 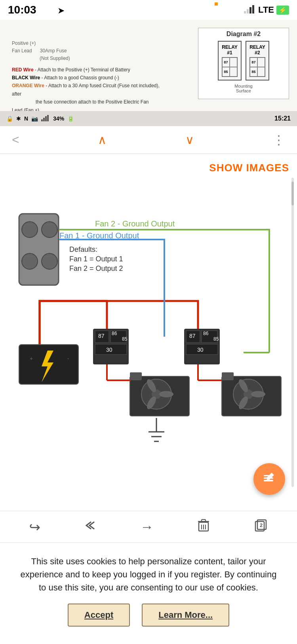 I want to click on status-icons: LTE ⚡, so click(x=267, y=10).